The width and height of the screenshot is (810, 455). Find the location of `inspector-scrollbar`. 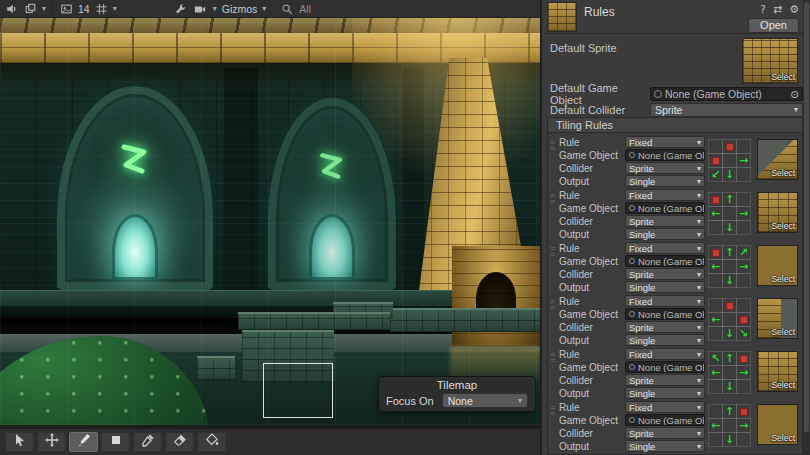

inspector-scrollbar is located at coordinates (806, 228).